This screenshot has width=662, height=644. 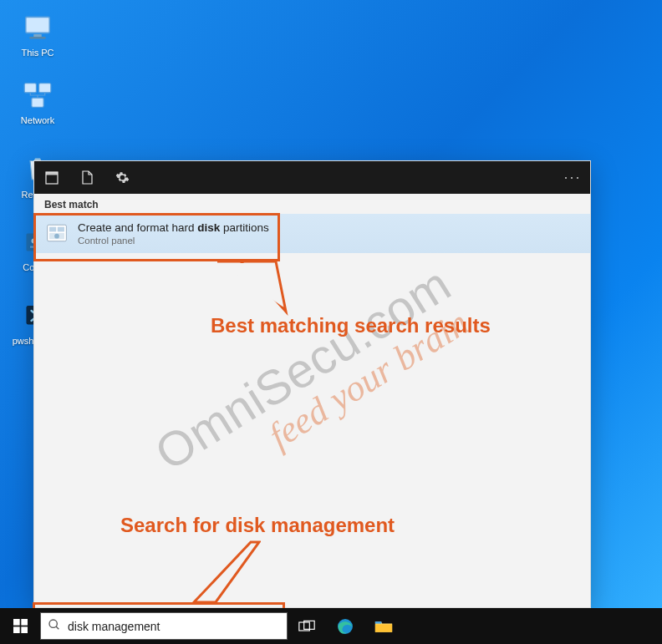 I want to click on taskbar-search-input, so click(x=174, y=626).